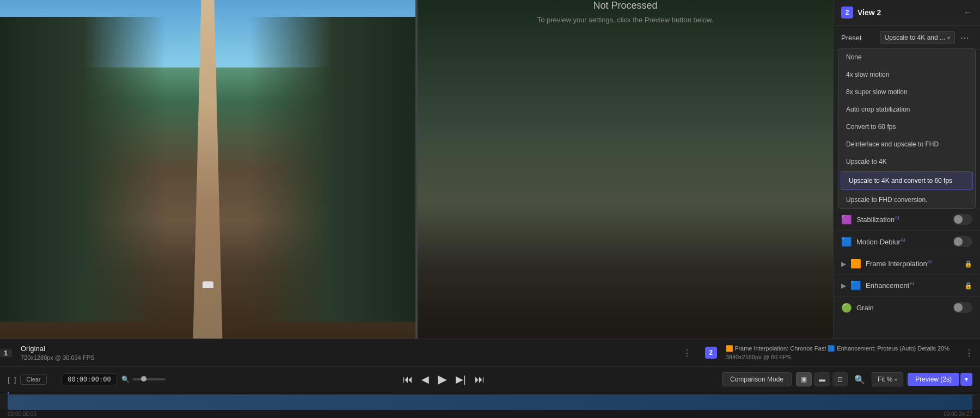 The height and width of the screenshot is (418, 980). What do you see at coordinates (22, 414) in the screenshot?
I see `timeline-start: 00:00:00:00` at bounding box center [22, 414].